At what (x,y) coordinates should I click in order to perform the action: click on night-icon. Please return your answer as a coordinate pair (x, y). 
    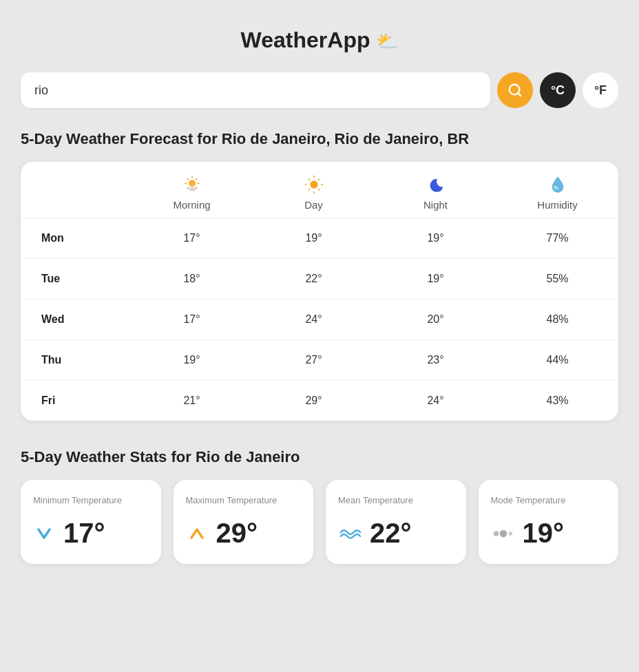
    Looking at the image, I should click on (436, 185).